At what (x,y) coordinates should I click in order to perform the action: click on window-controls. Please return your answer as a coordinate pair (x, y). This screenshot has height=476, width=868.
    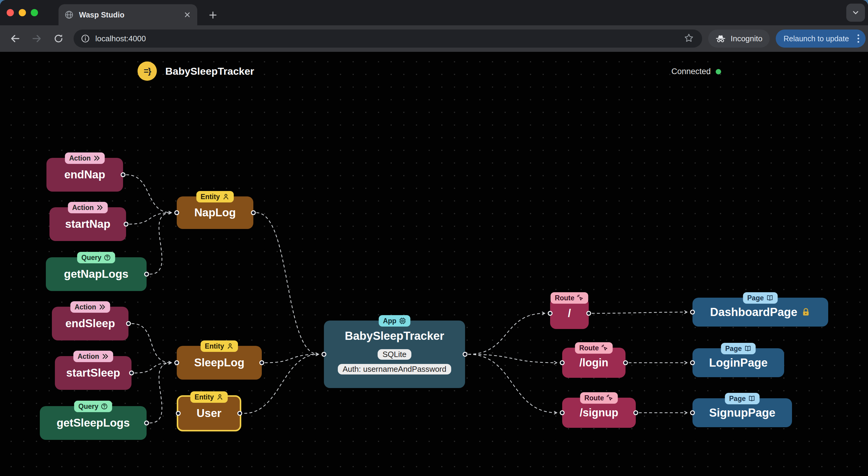
    Looking at the image, I should click on (22, 13).